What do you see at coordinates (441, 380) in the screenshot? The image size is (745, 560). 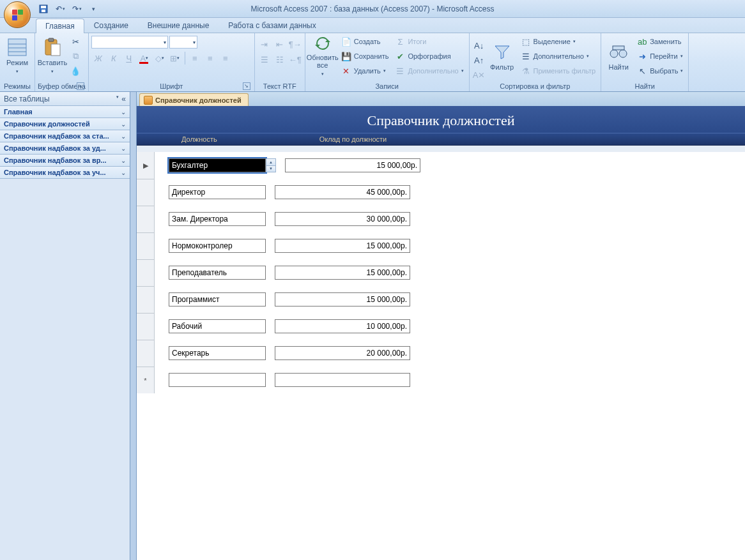 I see `new-record-row: *` at bounding box center [441, 380].